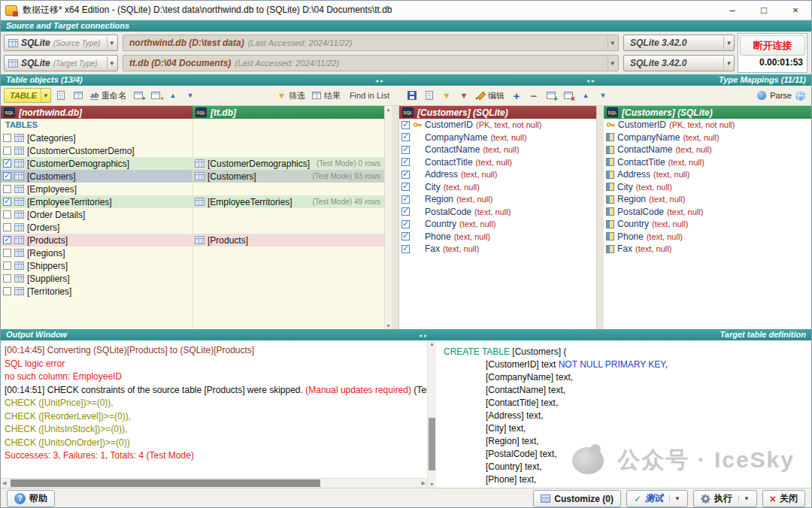 The height and width of the screenshot is (508, 812). Describe the element at coordinates (679, 63) in the screenshot. I see `target-version-combo: SQLite 3.42.0 ▾` at that location.